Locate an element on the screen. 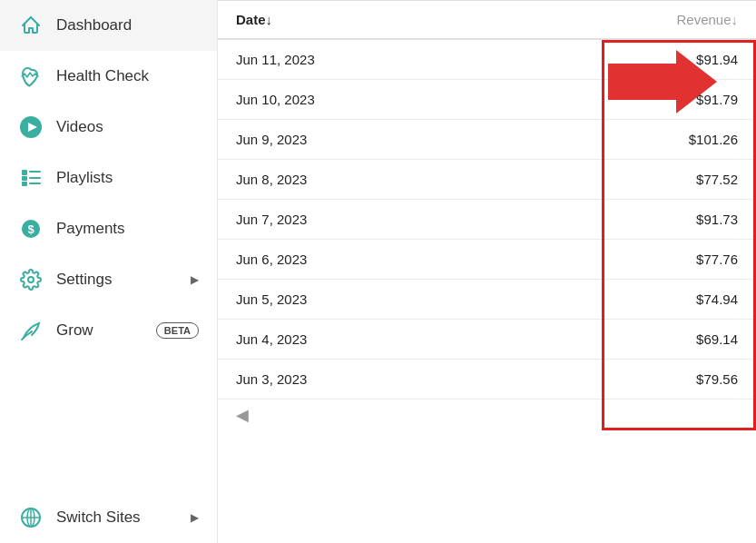 Image resolution: width=756 pixels, height=543 pixels. revenue-cell: $79.56 is located at coordinates (633, 380).